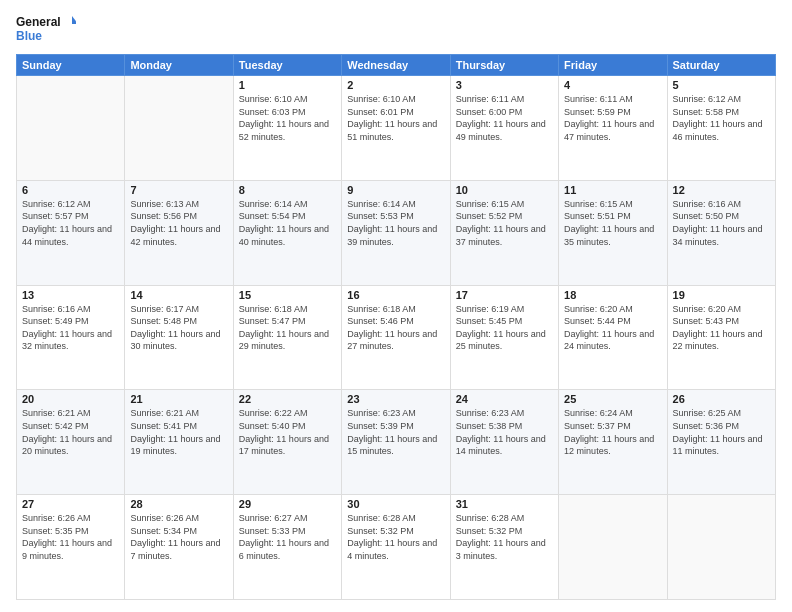 This screenshot has height=612, width=792. What do you see at coordinates (504, 432) in the screenshot?
I see `day-info: Sunrise: 6:23 AMSunset: 5:38 PMDaylight:…` at bounding box center [504, 432].